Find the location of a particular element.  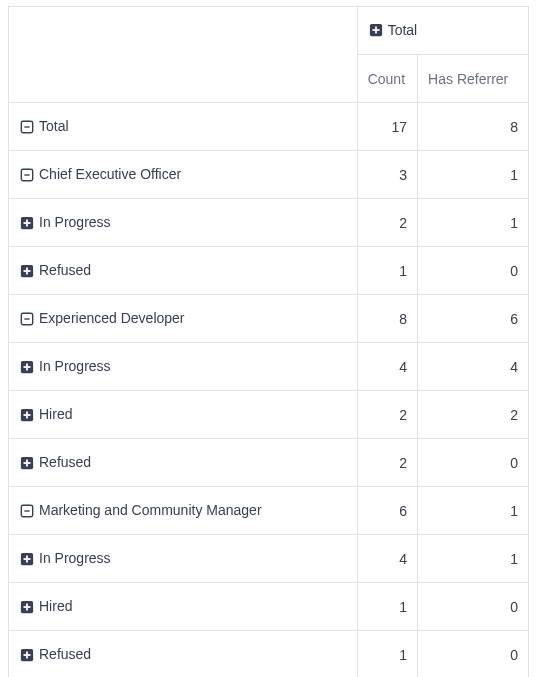

cell-has-referrer: 6 is located at coordinates (474, 319).